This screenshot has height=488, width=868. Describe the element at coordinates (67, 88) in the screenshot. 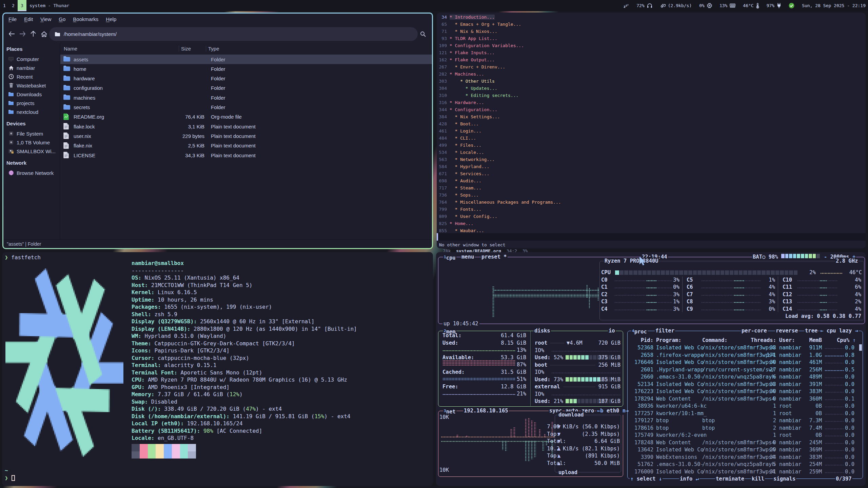

I see `folder-icon` at that location.